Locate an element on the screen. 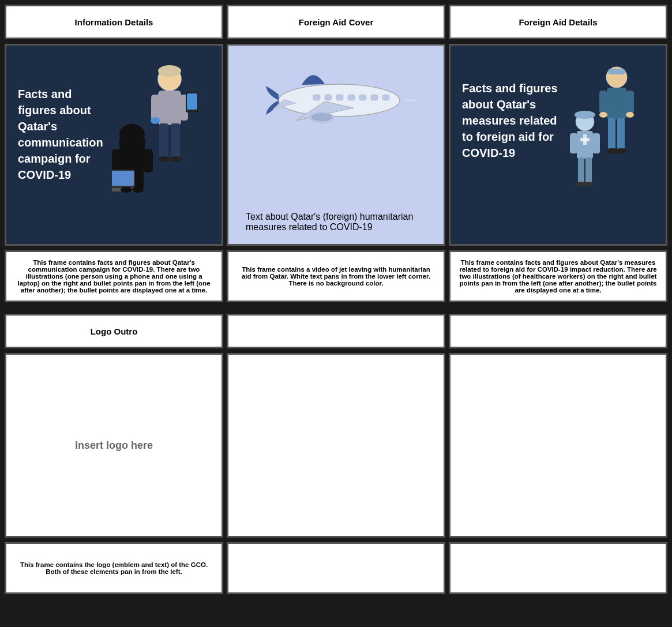 The image size is (672, 627). logo-preview-col1: Insert logo here is located at coordinates (114, 445).